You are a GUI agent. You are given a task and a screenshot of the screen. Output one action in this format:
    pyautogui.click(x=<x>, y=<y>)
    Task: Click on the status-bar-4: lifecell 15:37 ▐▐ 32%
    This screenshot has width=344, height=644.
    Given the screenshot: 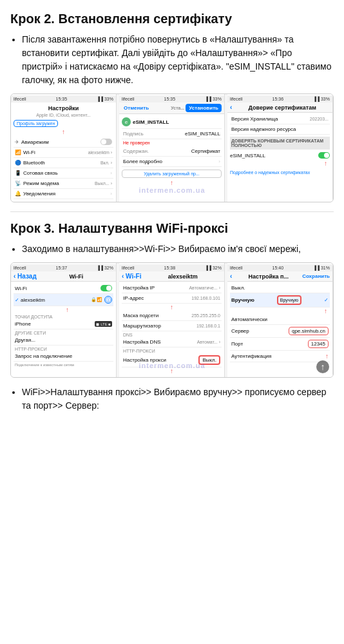 What is the action you would take?
    pyautogui.click(x=63, y=268)
    